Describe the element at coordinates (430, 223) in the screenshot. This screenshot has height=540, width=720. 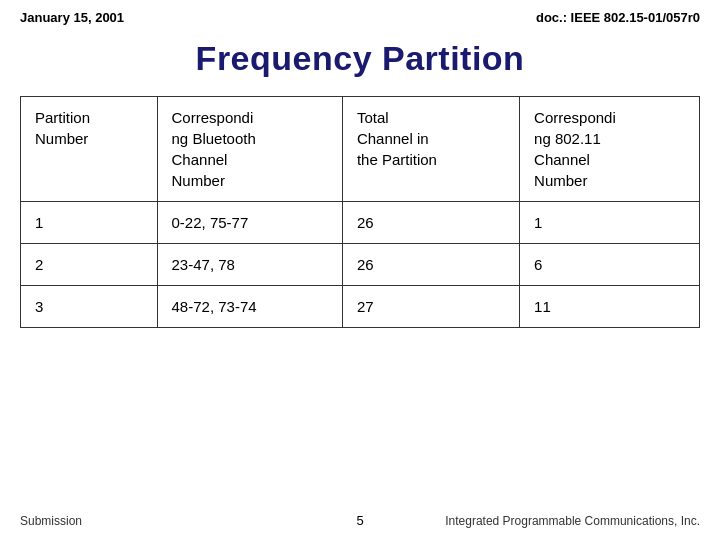
I see `cell-total-1: 26` at that location.